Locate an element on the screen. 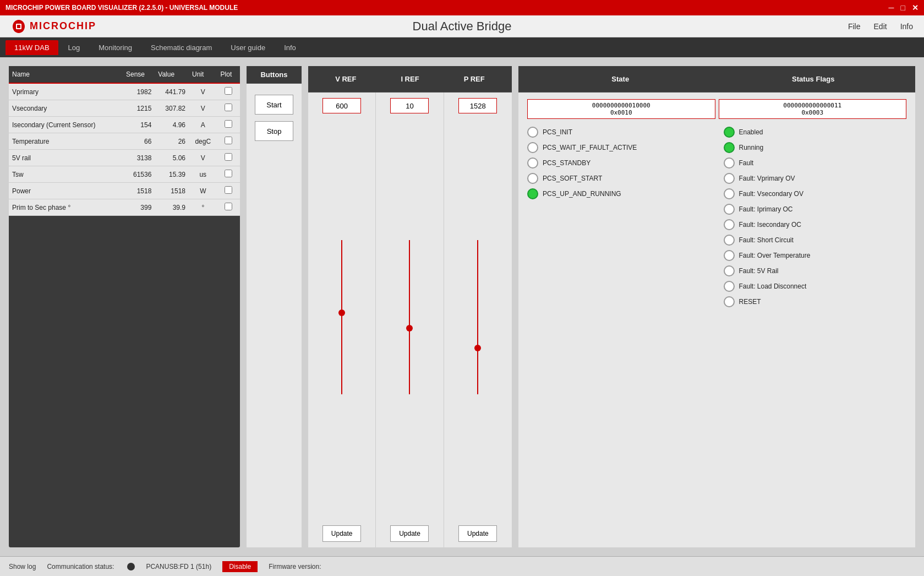 Image resolution: width=924 pixels, height=576 pixels. menu-about: Info is located at coordinates (907, 26).